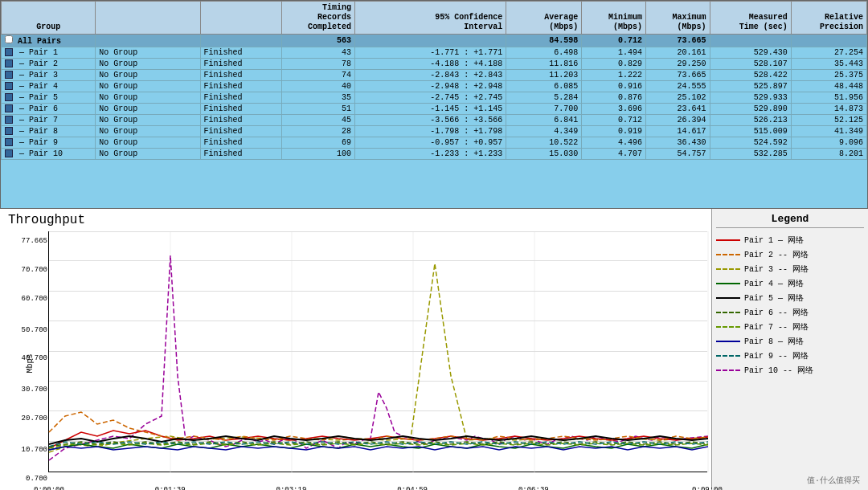  Describe the element at coordinates (34, 299) in the screenshot. I see `y-tick-2: 60.700` at that location.